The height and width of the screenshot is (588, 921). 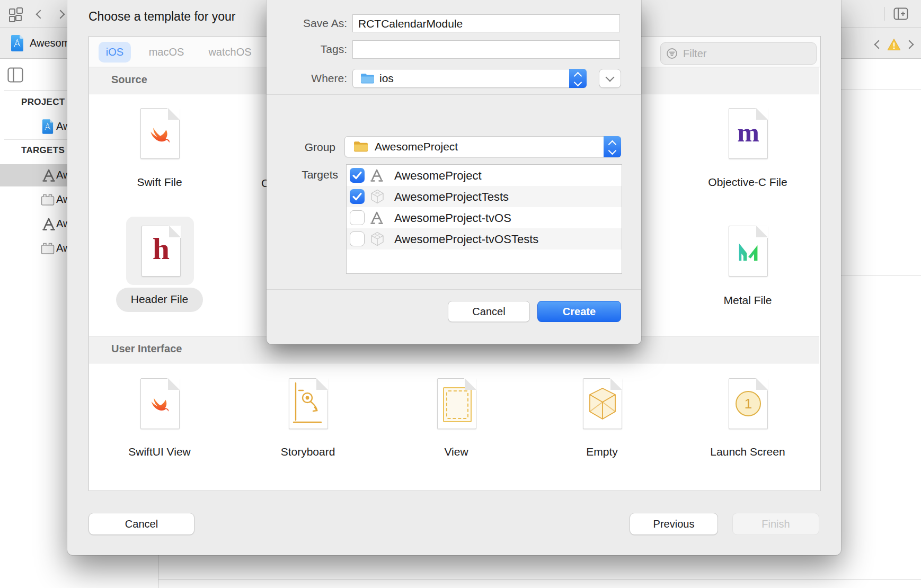 I want to click on filter-input, so click(x=747, y=54).